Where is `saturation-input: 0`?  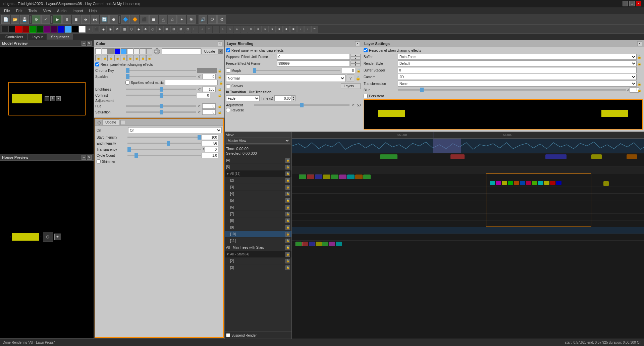 saturation-input: 0 is located at coordinates (209, 112).